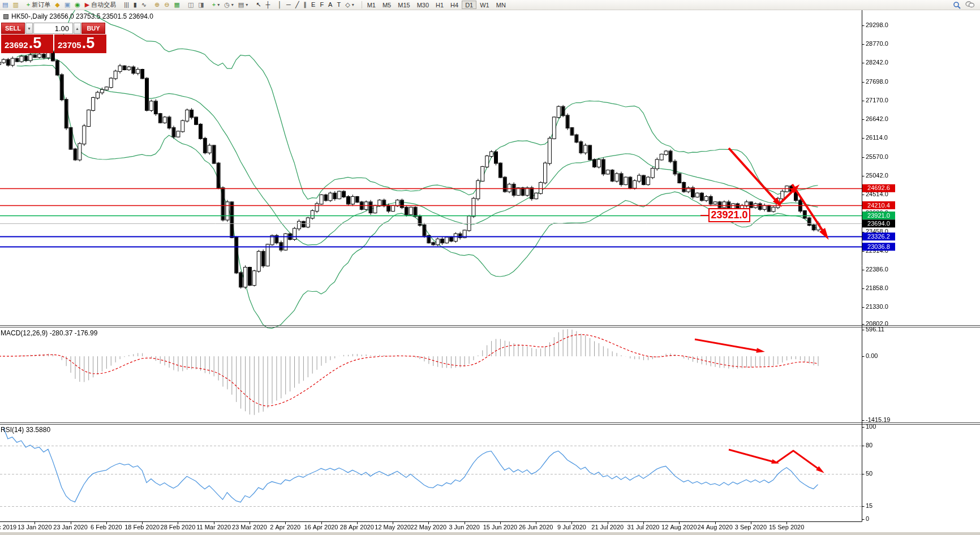 Image resolution: width=980 pixels, height=535 pixels. What do you see at coordinates (70, 45) in the screenshot?
I see `buy-price-main: 23705` at bounding box center [70, 45].